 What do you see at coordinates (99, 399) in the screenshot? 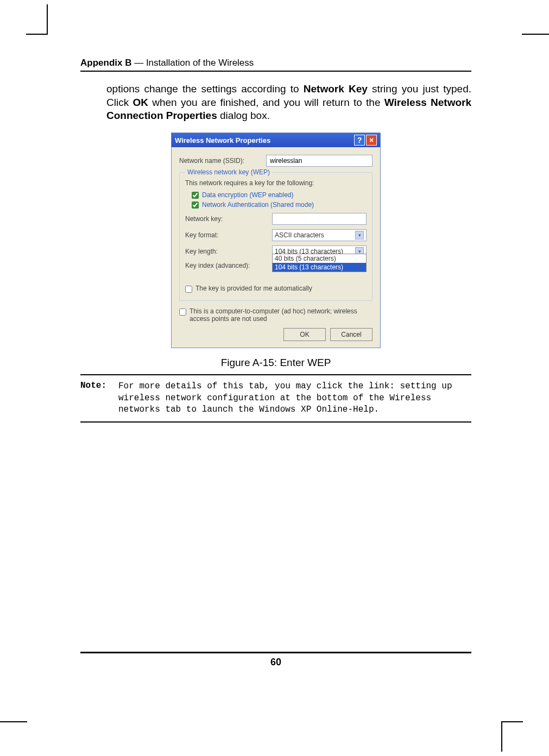
I see `note-label: Note:` at bounding box center [99, 399].